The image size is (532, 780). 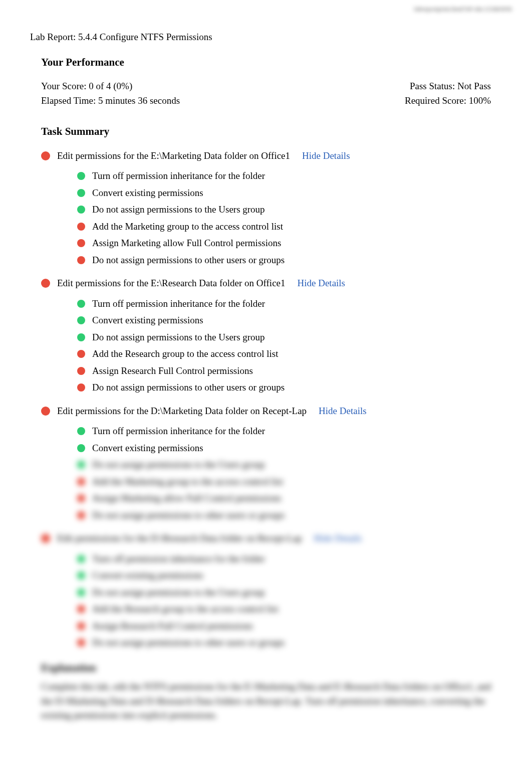 I want to click on task-header: Edit permissions for the D:\Marketing Da…, so click(x=272, y=411).